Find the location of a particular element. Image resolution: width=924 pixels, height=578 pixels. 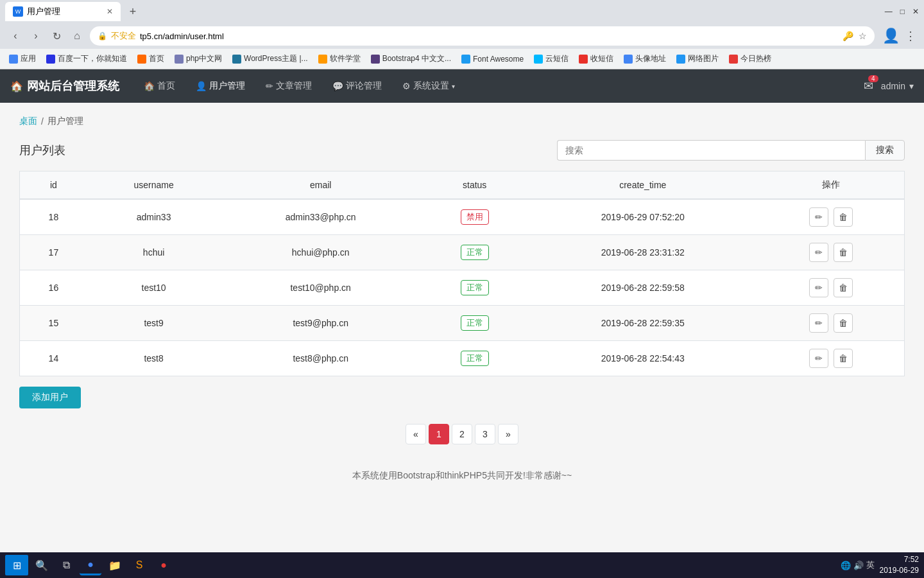

bookmark-fa: Font Awesome is located at coordinates (493, 59).